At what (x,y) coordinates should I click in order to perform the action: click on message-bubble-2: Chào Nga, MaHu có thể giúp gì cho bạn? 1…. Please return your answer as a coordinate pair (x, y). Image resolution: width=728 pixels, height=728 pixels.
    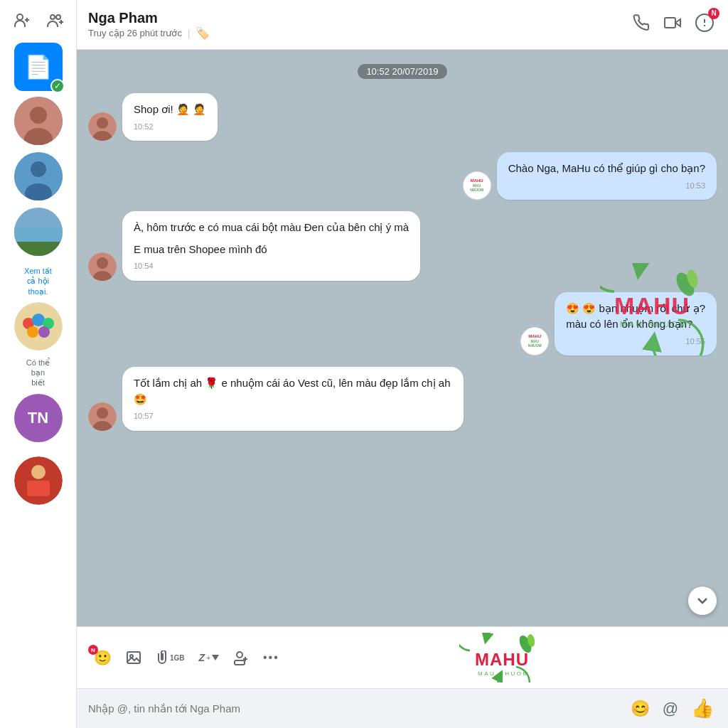
    Looking at the image, I should click on (607, 176).